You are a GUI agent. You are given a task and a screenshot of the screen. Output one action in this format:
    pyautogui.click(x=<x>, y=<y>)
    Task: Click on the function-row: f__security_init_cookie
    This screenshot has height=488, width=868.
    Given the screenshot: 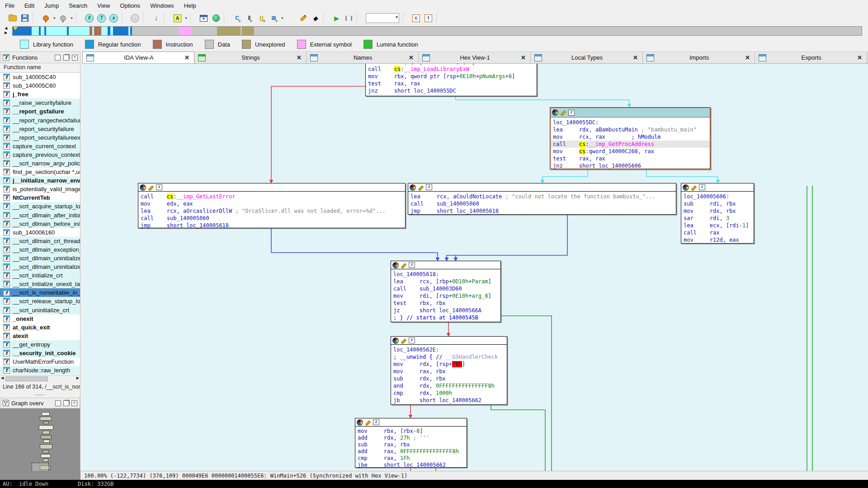 What is the action you would take?
    pyautogui.click(x=40, y=353)
    